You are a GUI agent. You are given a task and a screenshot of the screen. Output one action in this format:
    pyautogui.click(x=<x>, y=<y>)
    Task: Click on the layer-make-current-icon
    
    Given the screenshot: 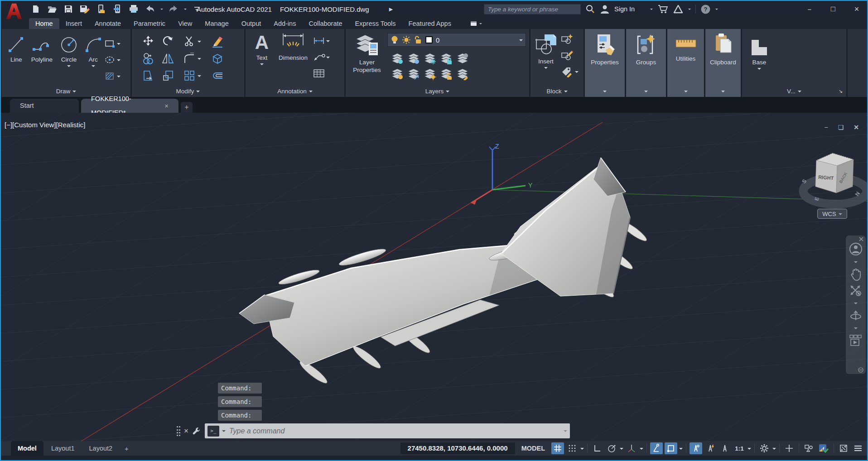 What is the action you would take?
    pyautogui.click(x=463, y=58)
    